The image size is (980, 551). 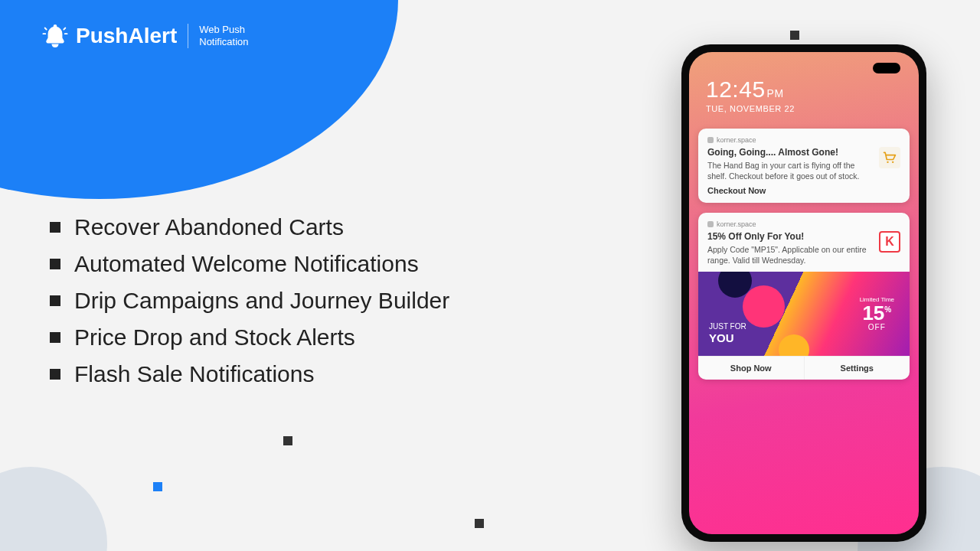 I want to click on feature-item: Flash Sale Notifications, so click(x=250, y=374).